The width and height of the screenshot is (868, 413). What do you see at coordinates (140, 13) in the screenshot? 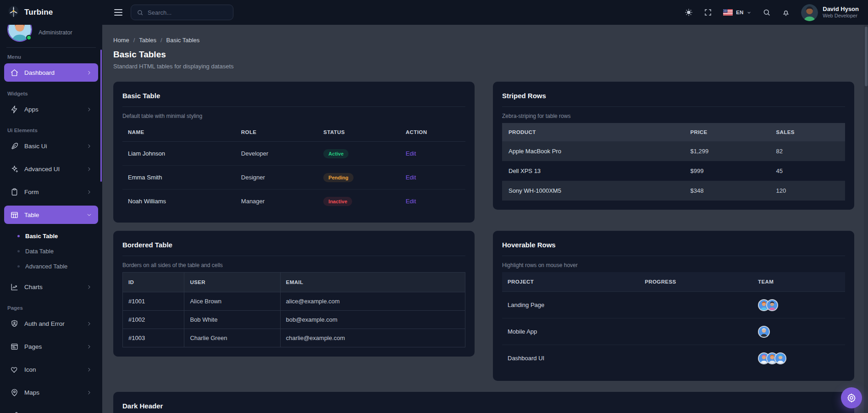
I see `search-icon` at bounding box center [140, 13].